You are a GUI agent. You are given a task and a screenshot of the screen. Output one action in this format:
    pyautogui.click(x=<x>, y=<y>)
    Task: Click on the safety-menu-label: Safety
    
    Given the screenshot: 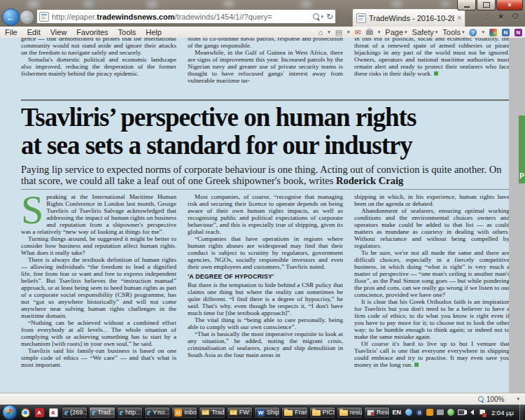 What is the action you would take?
    pyautogui.click(x=423, y=32)
    